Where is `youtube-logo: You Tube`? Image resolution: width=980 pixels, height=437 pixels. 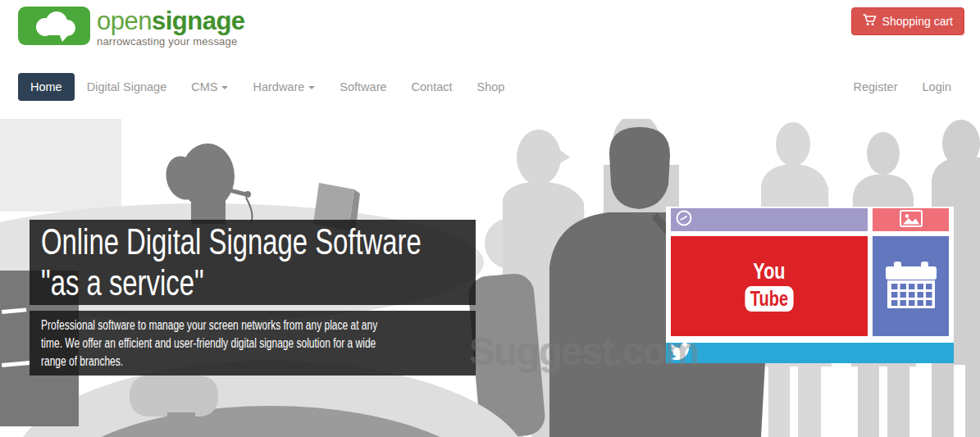
youtube-logo: You Tube is located at coordinates (769, 286).